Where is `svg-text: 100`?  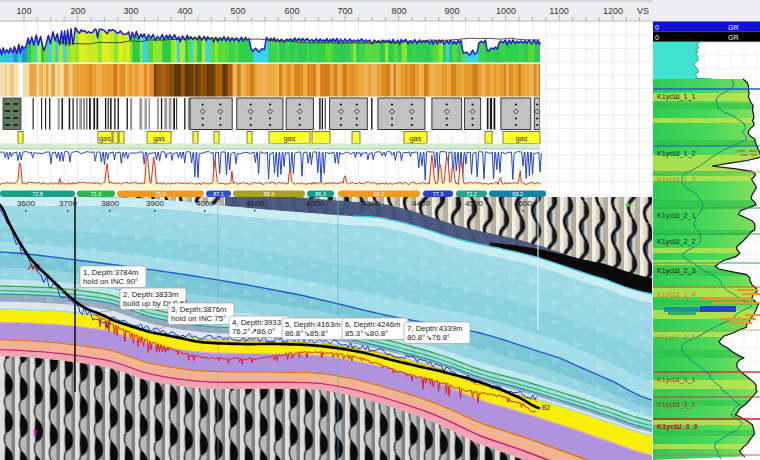 svg-text: 100 is located at coordinates (24, 11).